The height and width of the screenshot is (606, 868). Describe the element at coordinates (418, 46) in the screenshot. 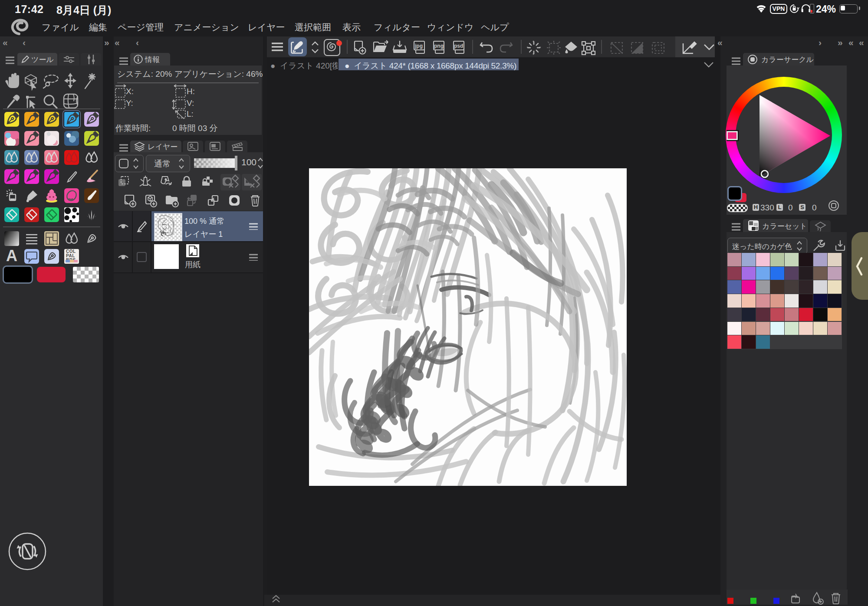

I see `svg-text: jpg` at that location.